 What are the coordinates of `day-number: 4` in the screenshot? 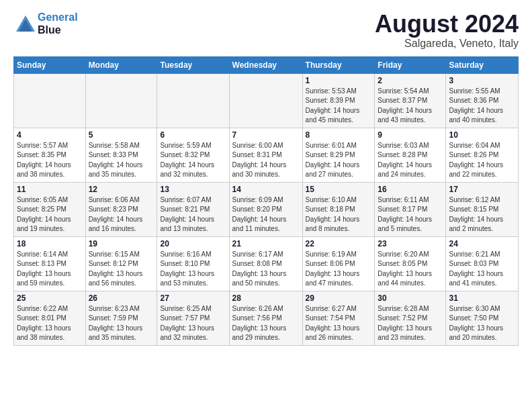 It's located at (50, 135).